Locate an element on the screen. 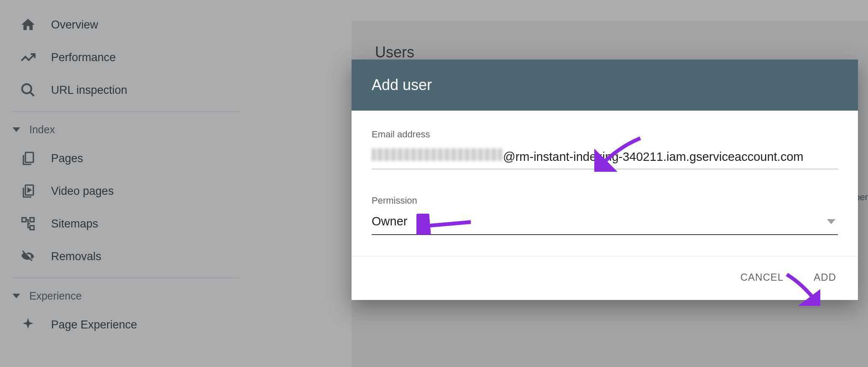 Image resolution: width=868 pixels, height=367 pixels. dropdown-caret-icon is located at coordinates (831, 222).